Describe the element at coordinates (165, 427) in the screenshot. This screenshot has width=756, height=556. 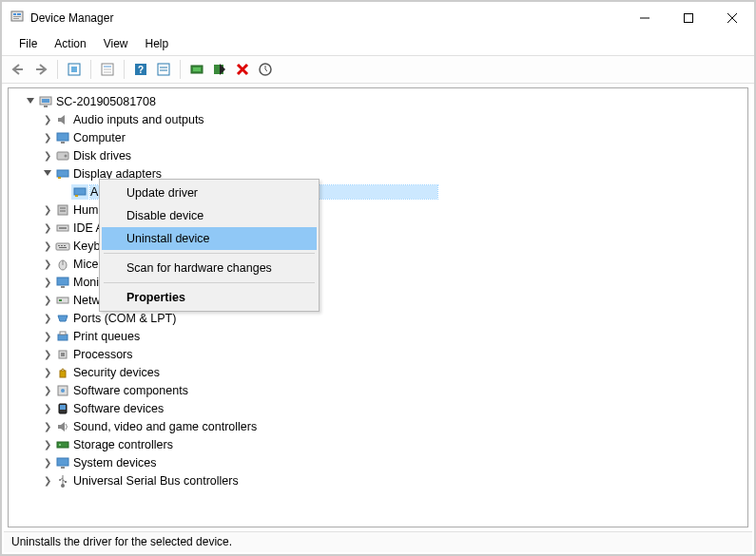
I see `tree-label: Sound, video and game controllers` at that location.